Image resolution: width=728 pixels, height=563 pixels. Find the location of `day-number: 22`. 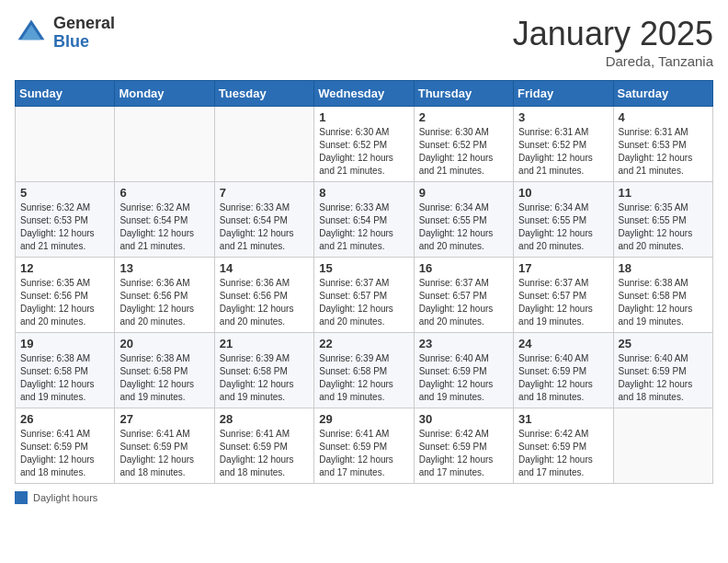

day-number: 22 is located at coordinates (364, 344).